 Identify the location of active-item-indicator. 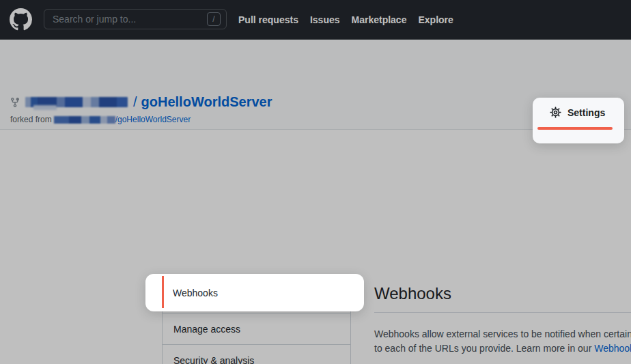
(163, 292).